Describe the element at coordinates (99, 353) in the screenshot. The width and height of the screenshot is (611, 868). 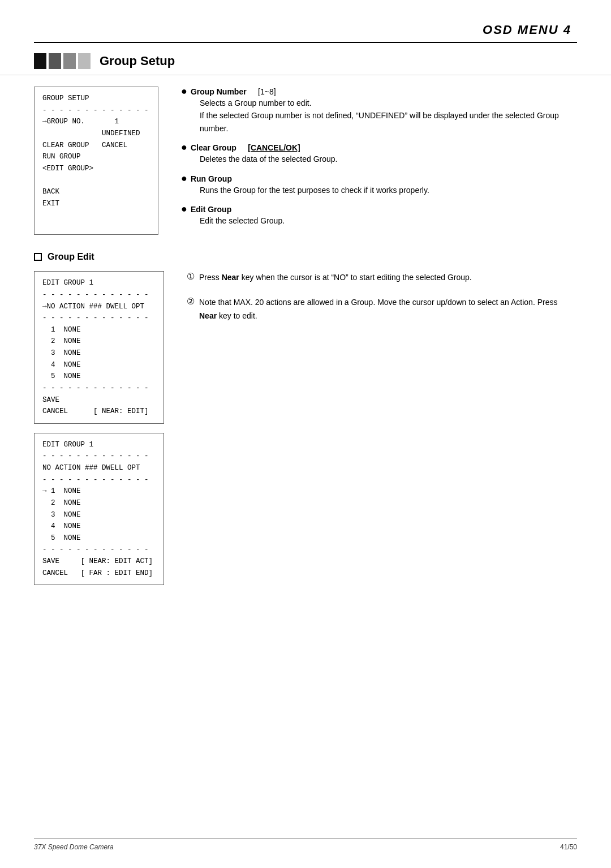
I see `eg1-row3: 3 NONE` at that location.